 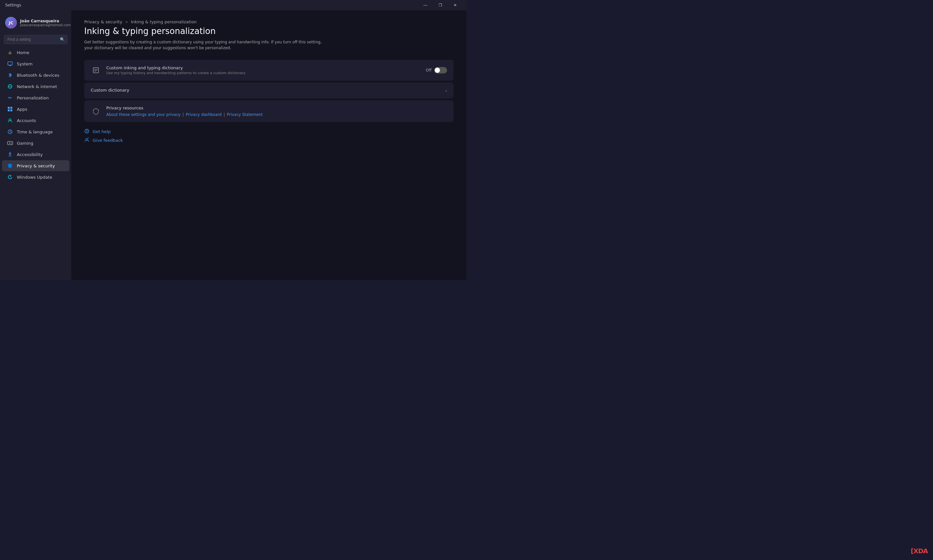 What do you see at coordinates (183, 115) in the screenshot?
I see `privacy-sep-1: |` at bounding box center [183, 115].